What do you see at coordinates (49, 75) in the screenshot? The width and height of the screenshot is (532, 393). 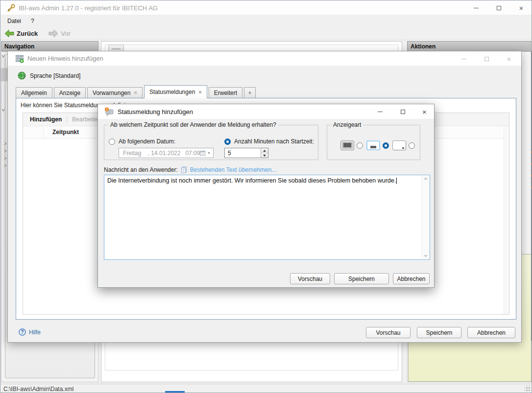 I see `language-selector: Sprache [Standard]` at bounding box center [49, 75].